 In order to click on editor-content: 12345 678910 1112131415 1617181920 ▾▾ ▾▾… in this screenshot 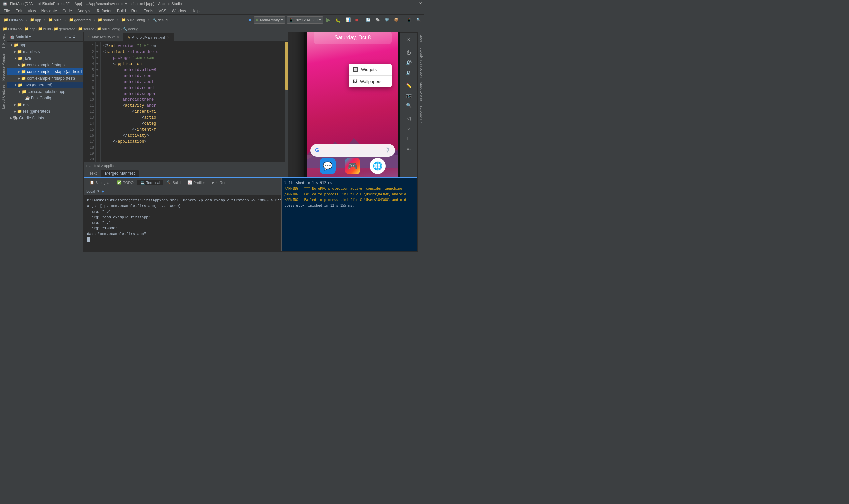, I will do `click(186, 102)`.